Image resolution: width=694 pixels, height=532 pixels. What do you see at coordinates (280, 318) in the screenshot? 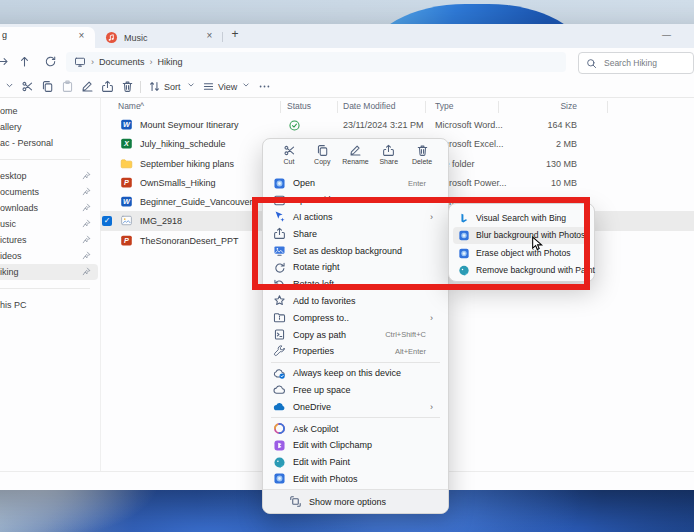
I see `zip-folder-icon` at bounding box center [280, 318].